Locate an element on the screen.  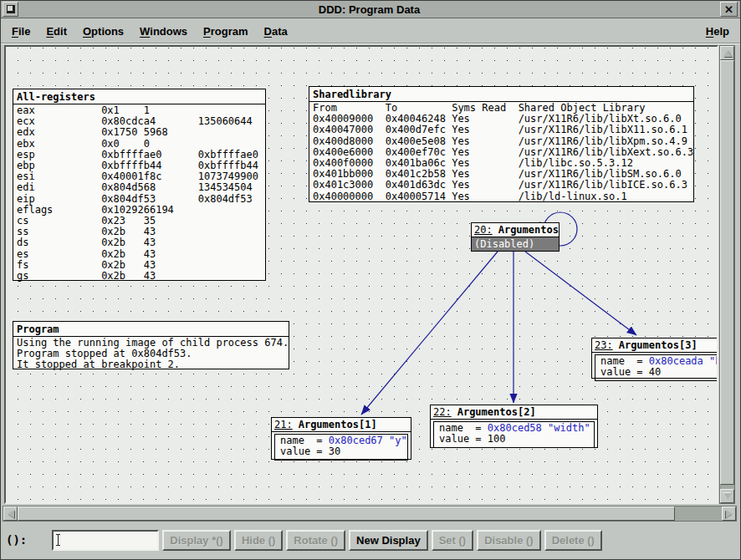
new-display-button: New Display is located at coordinates (388, 540).